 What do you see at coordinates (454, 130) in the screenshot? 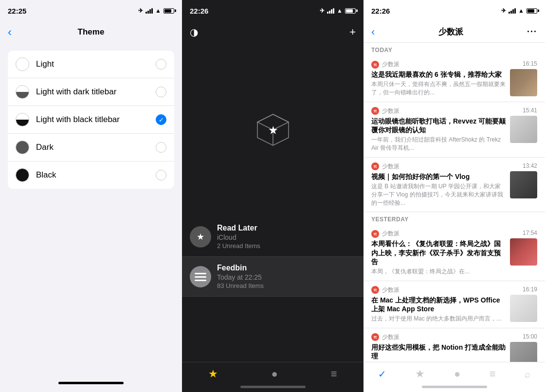
I see `article-item-2: π 少数派 运动眼镜也能听歌打电话，Revvez 可能要颠覆你对眼镜的认知 一年…` at bounding box center [454, 130].